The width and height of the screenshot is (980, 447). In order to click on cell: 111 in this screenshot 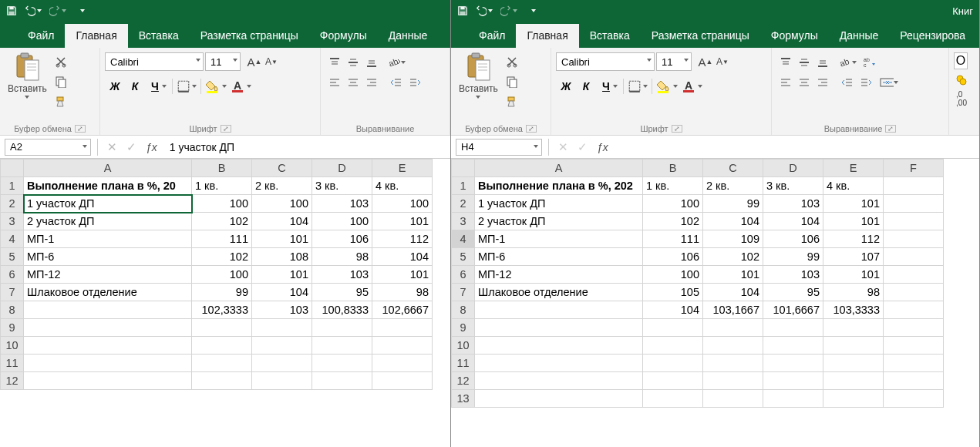, I will do `click(673, 239)`.